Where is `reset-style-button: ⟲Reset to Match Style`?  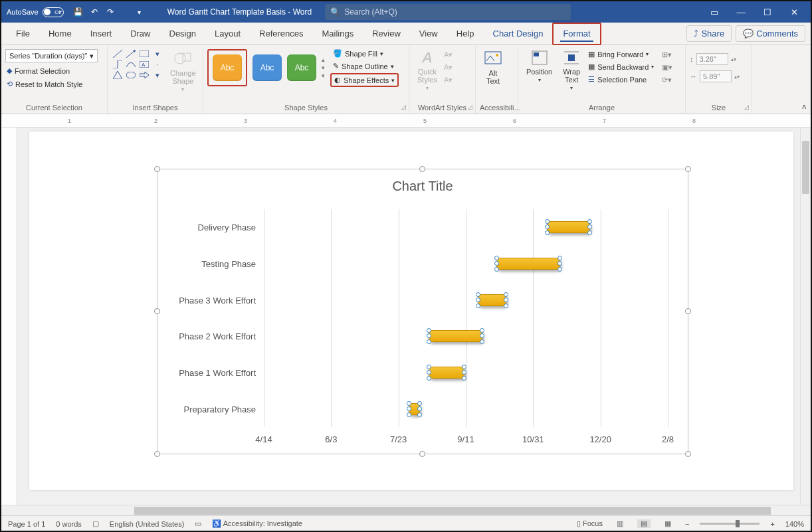
reset-style-button: ⟲Reset to Match Style is located at coordinates (45, 84).